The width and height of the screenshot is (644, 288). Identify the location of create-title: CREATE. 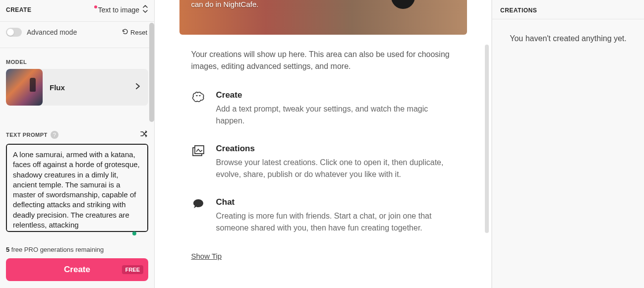
(19, 10).